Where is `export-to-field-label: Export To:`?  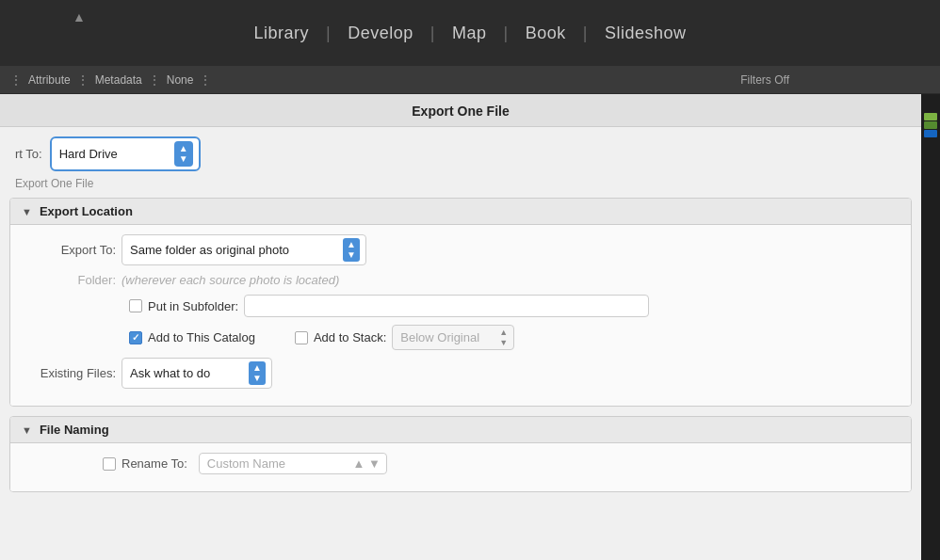
export-to-field-label: Export To: is located at coordinates (69, 250).